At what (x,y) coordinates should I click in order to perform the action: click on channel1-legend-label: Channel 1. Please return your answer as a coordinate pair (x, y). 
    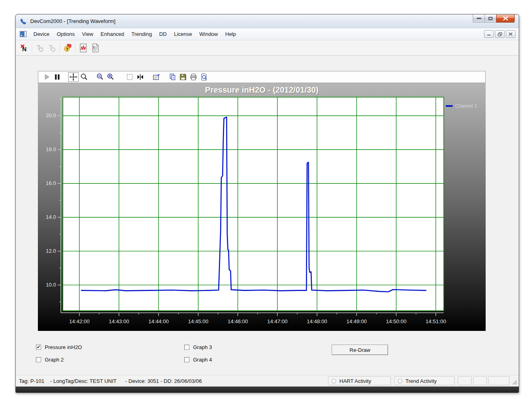
    Looking at the image, I should click on (466, 106).